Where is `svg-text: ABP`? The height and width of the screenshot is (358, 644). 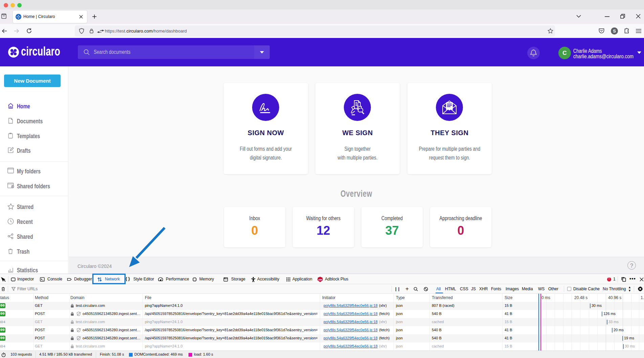
svg-text: ABP is located at coordinates (320, 280).